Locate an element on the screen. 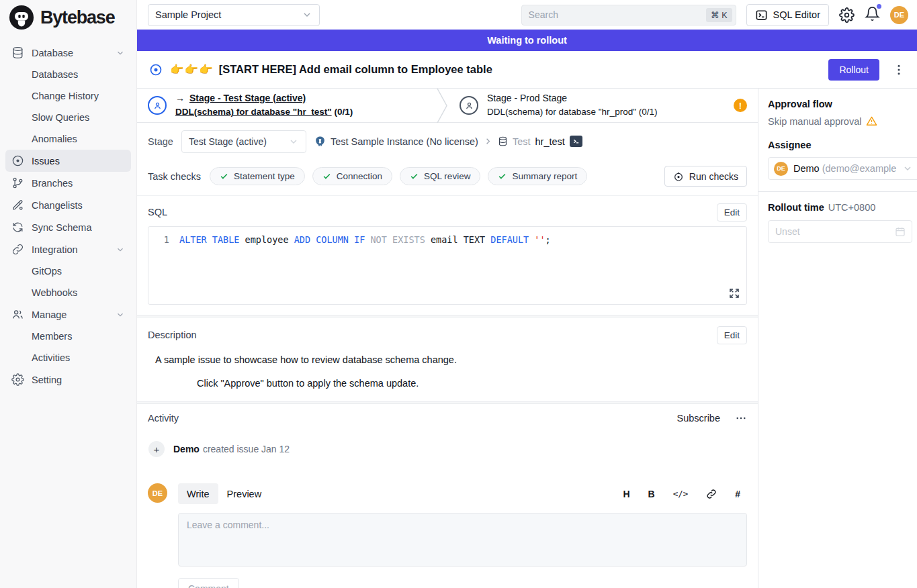  sidebar-item-activities: Activities is located at coordinates (69, 358).